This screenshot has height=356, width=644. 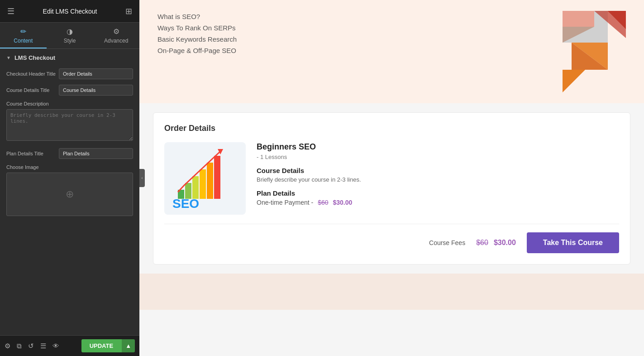 What do you see at coordinates (482, 243) in the screenshot?
I see `fees-old-price: $60` at bounding box center [482, 243].